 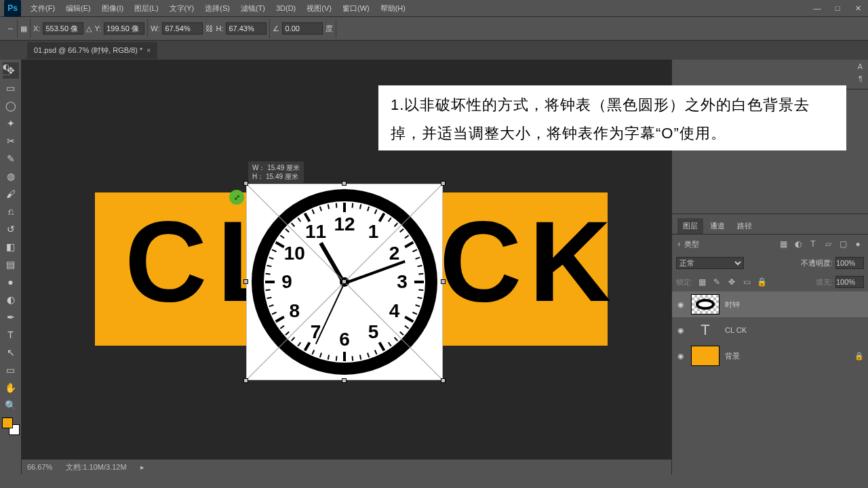 What do you see at coordinates (142, 468) in the screenshot?
I see `status-arrow-icon: ▸` at bounding box center [142, 468].